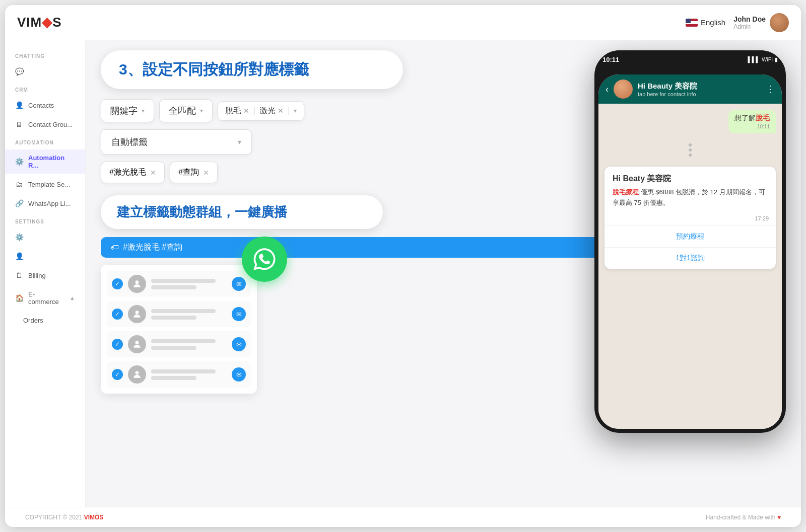 The image size is (806, 532). I want to click on ecommerce-expand-icon: ▲, so click(73, 298).